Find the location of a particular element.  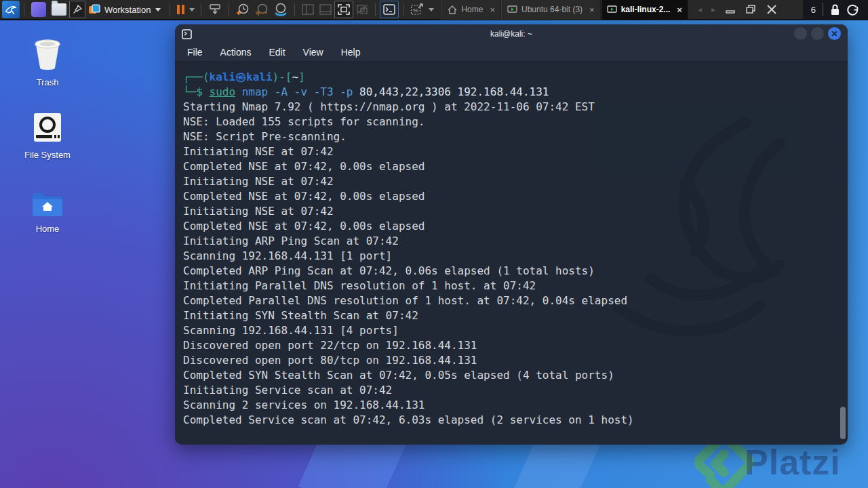

close-window-icon is located at coordinates (772, 9).